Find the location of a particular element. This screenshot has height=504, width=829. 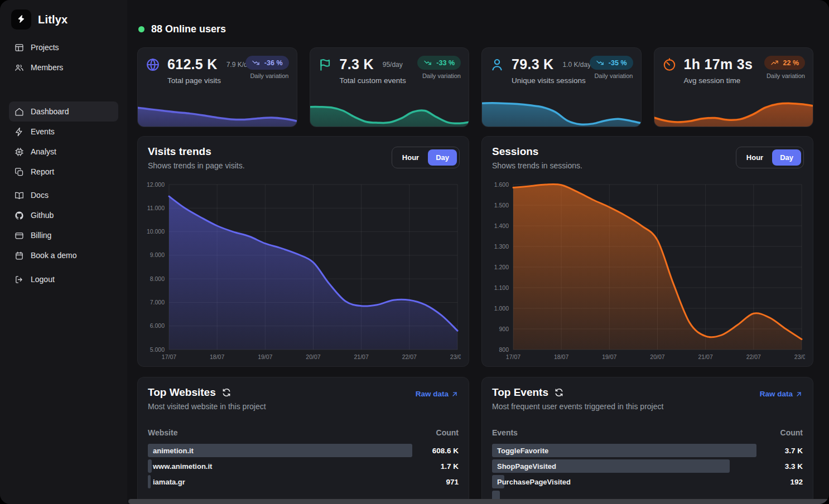

timer-icon is located at coordinates (669, 65).